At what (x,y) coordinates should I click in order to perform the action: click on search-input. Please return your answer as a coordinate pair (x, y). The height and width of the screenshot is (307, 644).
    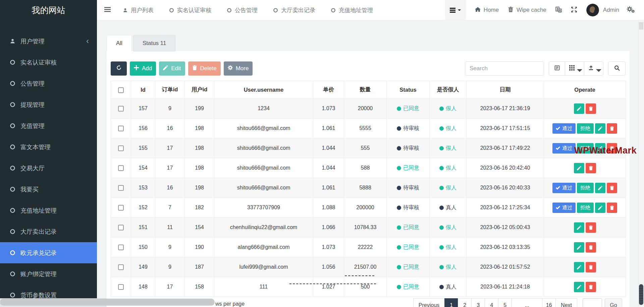
    Looking at the image, I should click on (504, 69).